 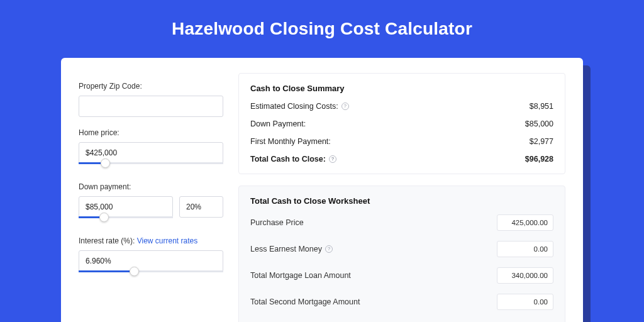 I want to click on label-text: Less Earnest Money, so click(x=286, y=249).